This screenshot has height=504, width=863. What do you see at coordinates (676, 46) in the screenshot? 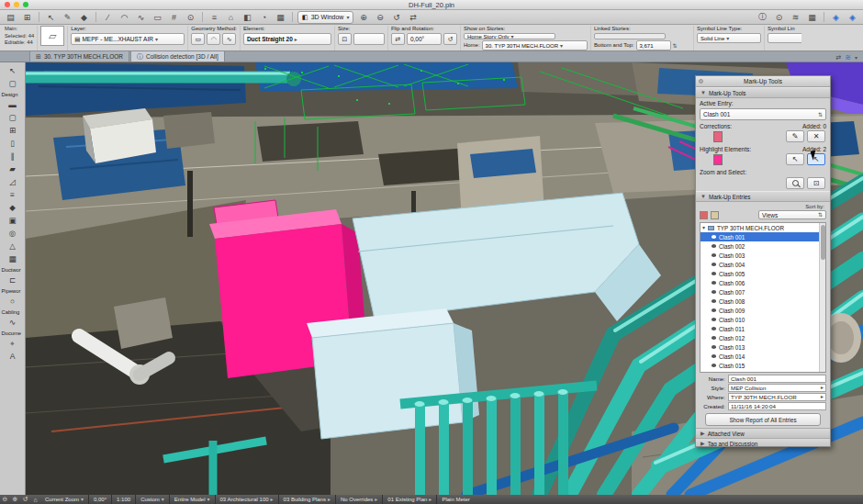
I see `stepper-icon: ⇅` at bounding box center [676, 46].